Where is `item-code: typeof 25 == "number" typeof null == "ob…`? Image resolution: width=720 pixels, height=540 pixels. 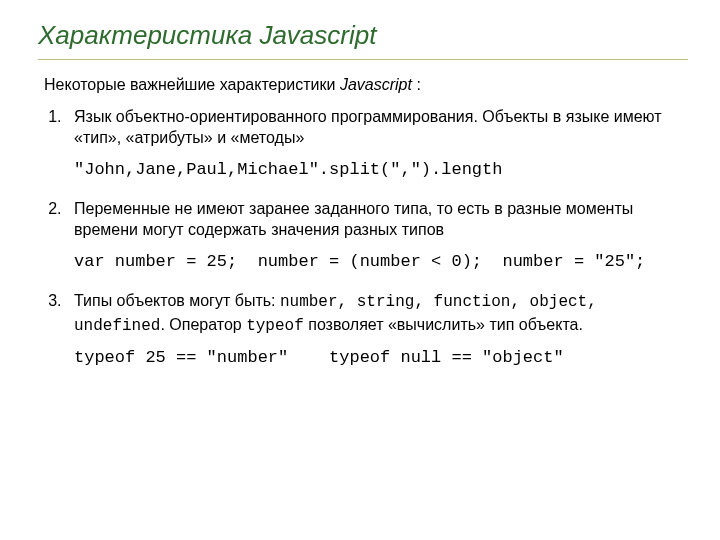 item-code: typeof 25 == "number" typeof null == "ob… is located at coordinates (381, 358).